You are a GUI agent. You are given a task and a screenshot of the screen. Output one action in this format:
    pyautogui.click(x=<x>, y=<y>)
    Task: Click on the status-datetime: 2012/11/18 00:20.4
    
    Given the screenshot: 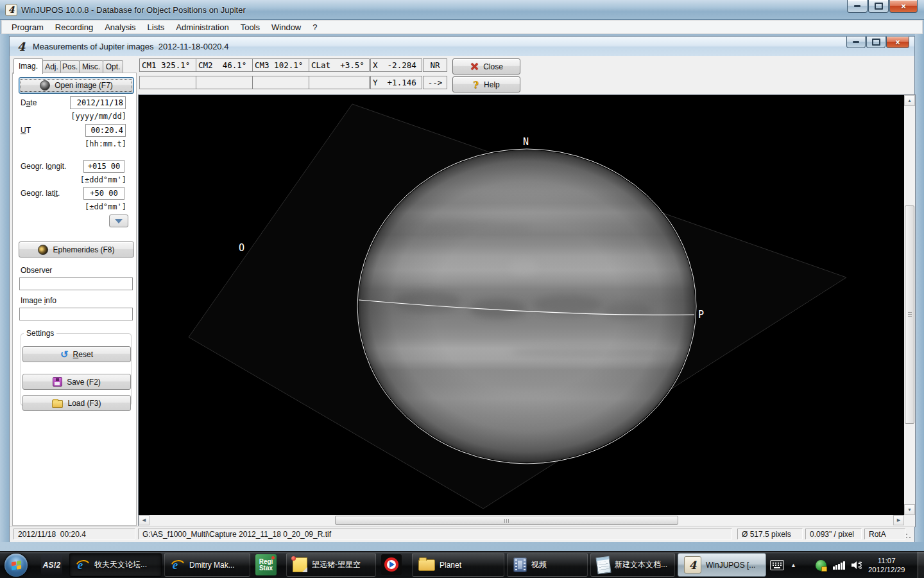 What is the action you would take?
    pyautogui.click(x=74, y=534)
    